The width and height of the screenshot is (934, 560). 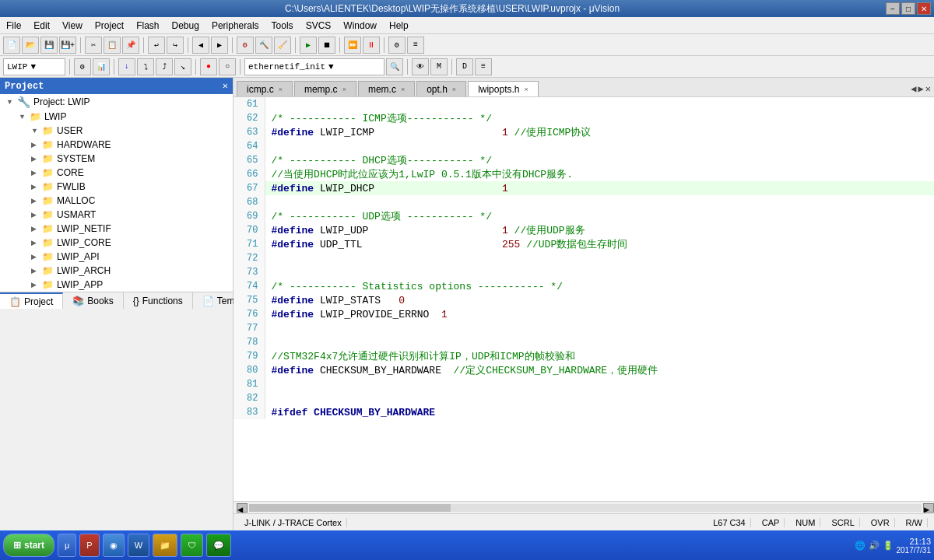 I want to click on back-btn: ◀, so click(x=201, y=45).